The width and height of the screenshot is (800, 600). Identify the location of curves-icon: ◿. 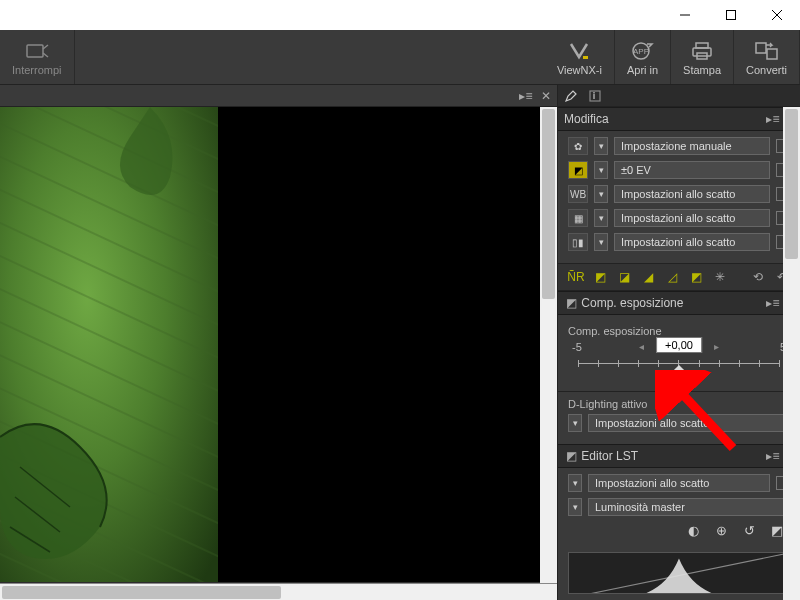
(672, 277).